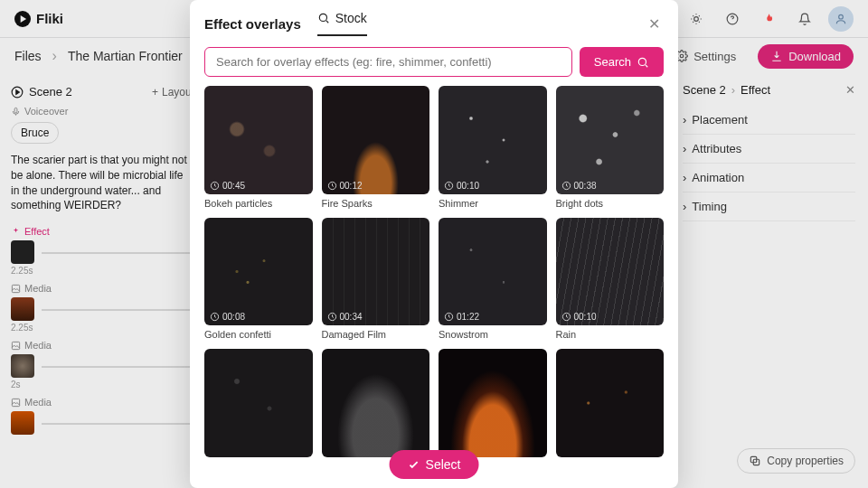 The height and width of the screenshot is (488, 868). I want to click on overlay-label: Fire Sparks, so click(376, 203).